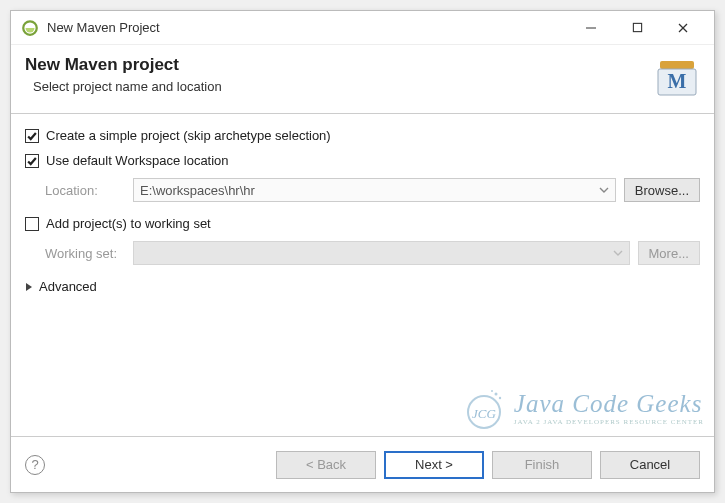 The image size is (725, 503). What do you see at coordinates (484, 408) in the screenshot?
I see `jcg-logo-icon: JCG` at bounding box center [484, 408].